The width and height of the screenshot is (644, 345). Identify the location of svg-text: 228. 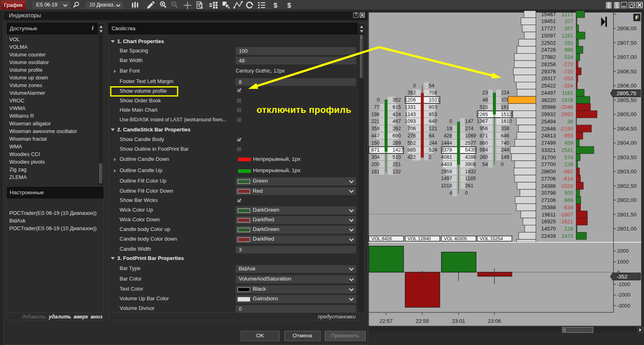
(569, 164).